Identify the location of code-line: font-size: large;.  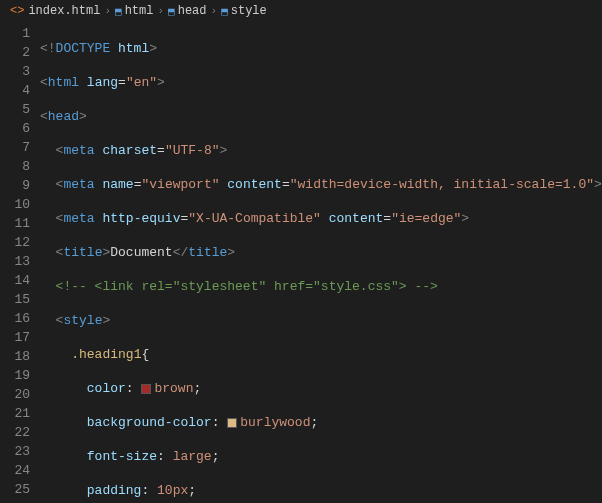
(321, 456).